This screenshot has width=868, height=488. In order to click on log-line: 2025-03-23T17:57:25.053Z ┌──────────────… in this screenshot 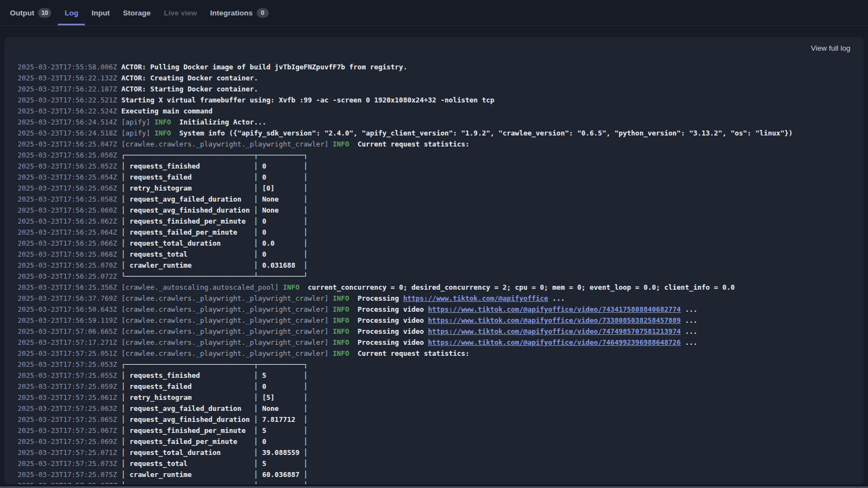, I will do `click(434, 365)`.